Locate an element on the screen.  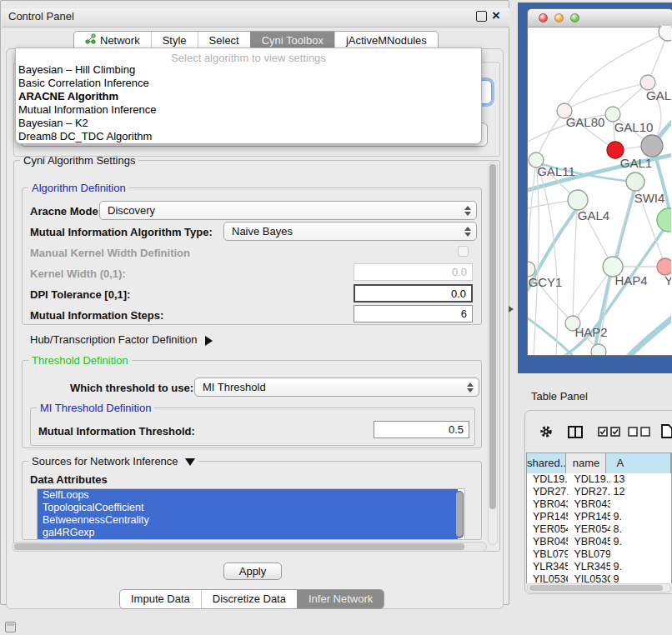
attribute-item-gal4rgexp: gal4RGexp is located at coordinates (248, 533).